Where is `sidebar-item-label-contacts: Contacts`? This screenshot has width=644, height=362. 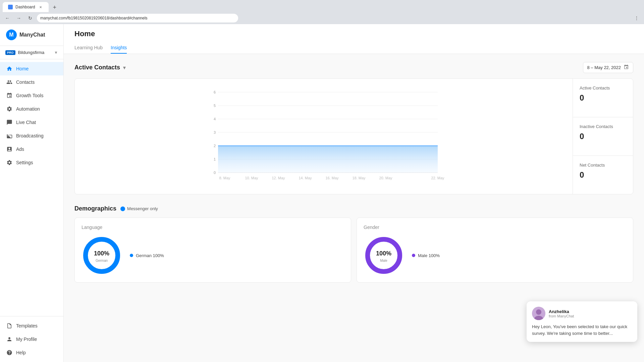 sidebar-item-label-contacts: Contacts is located at coordinates (25, 82).